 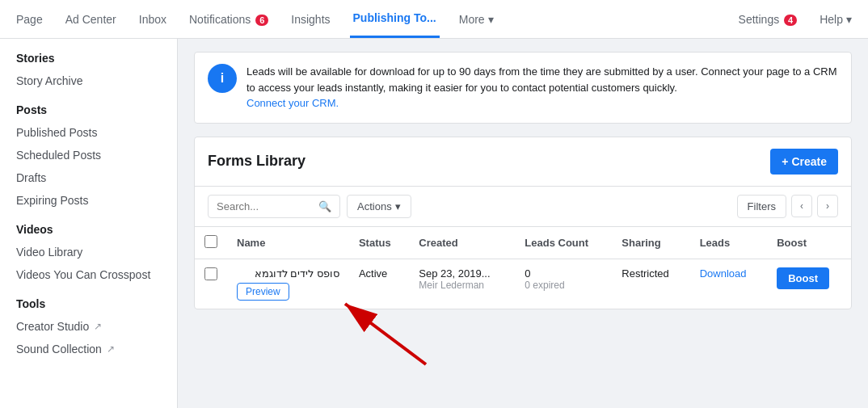 What do you see at coordinates (89, 304) in the screenshot?
I see `sidebar-section-tools: Tools` at bounding box center [89, 304].